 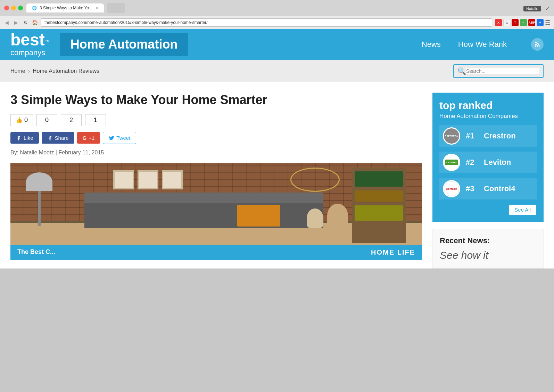 I want to click on menu-icon: ☰, so click(x=548, y=23).